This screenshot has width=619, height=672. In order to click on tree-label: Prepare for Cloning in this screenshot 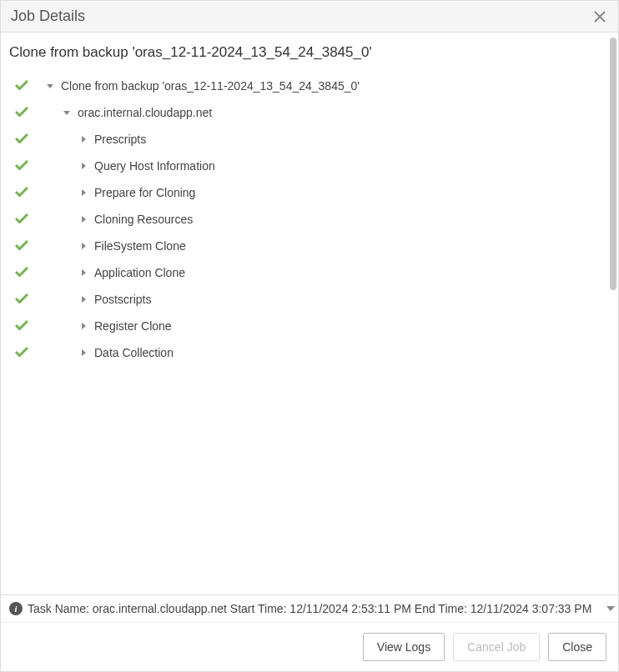, I will do `click(145, 193)`.